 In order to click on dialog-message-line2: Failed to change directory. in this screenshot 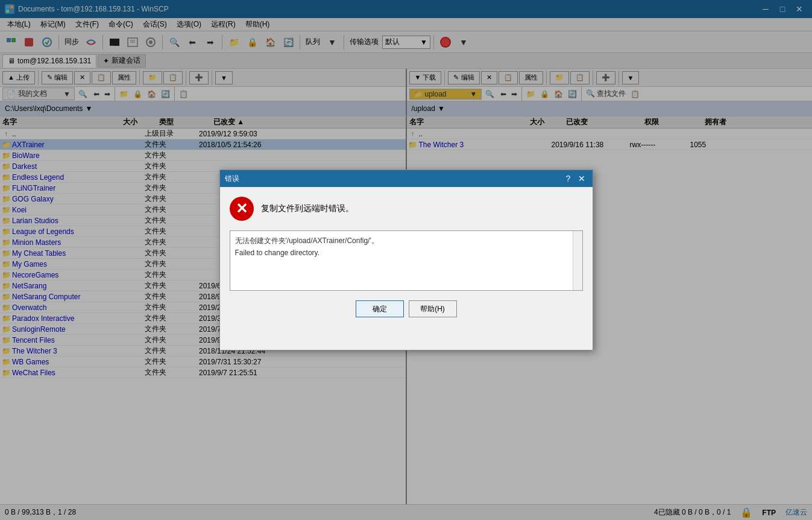, I will do `click(406, 253)`.